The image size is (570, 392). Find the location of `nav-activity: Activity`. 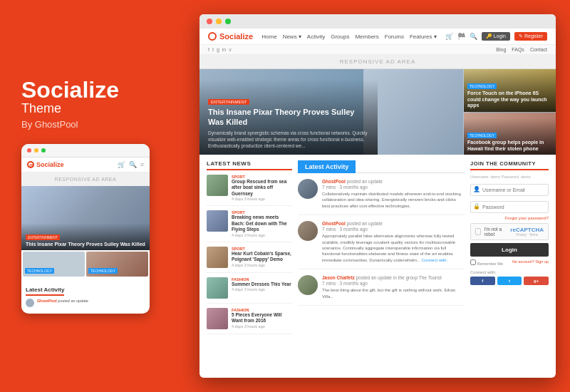

nav-activity: Activity is located at coordinates (316, 37).